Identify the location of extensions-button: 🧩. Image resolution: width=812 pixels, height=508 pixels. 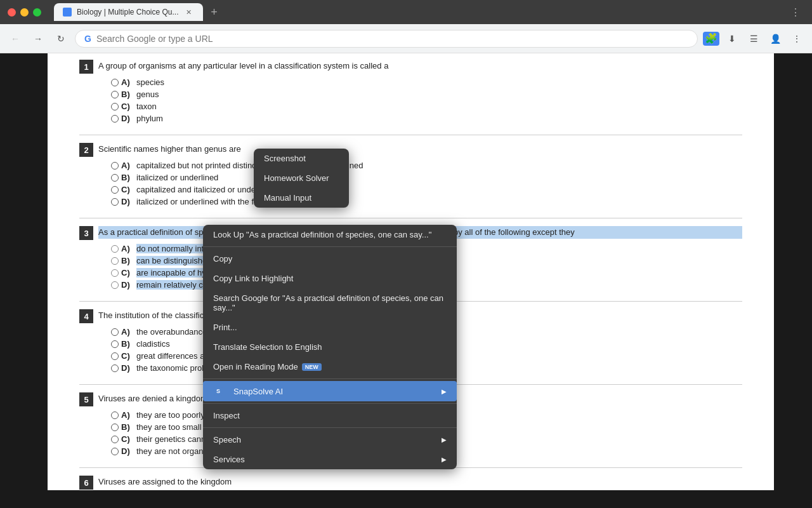
(711, 39).